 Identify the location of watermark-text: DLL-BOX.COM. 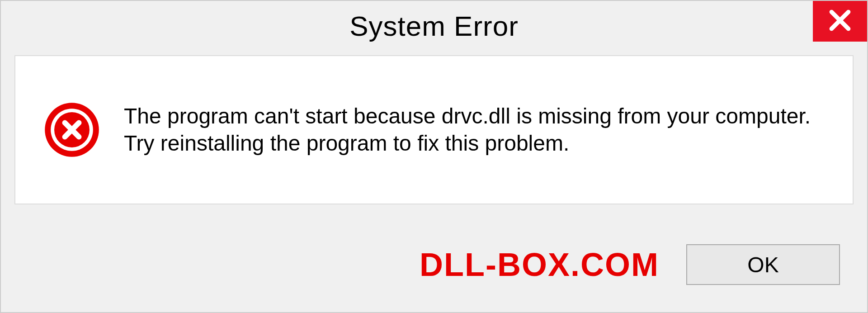
(539, 265).